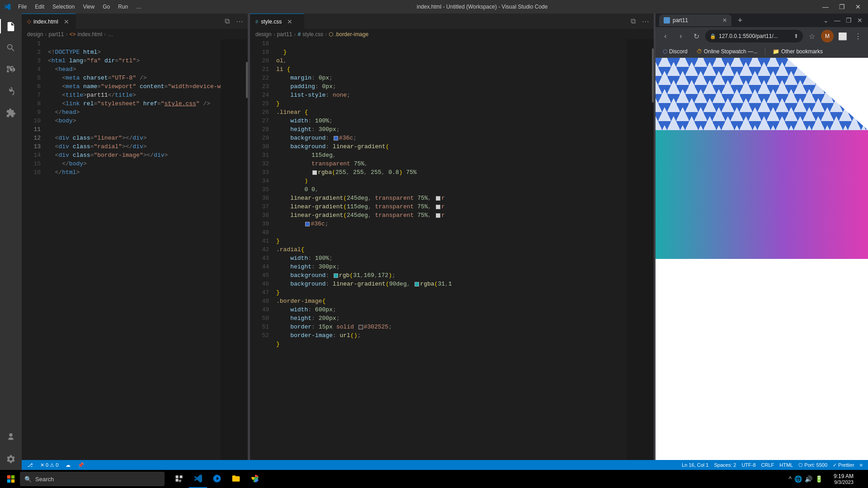 The image size is (868, 488). What do you see at coordinates (72, 34) in the screenshot?
I see `bc-html-icon: <>` at bounding box center [72, 34].